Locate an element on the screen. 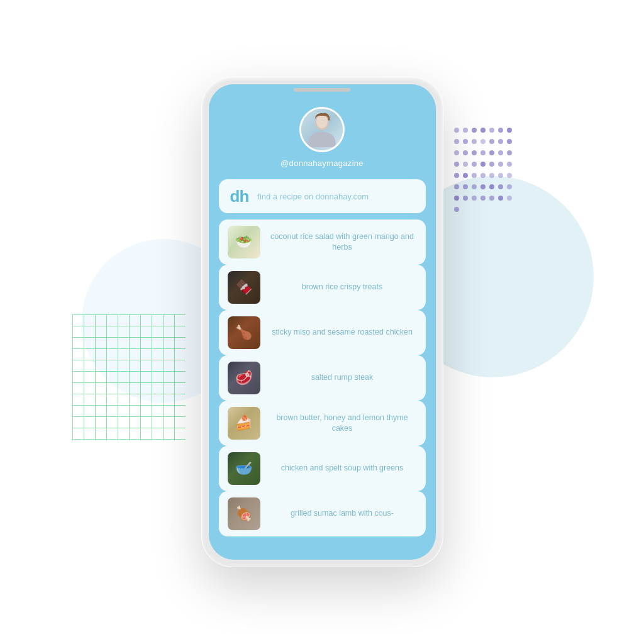  dh-logo: dh is located at coordinates (240, 196).